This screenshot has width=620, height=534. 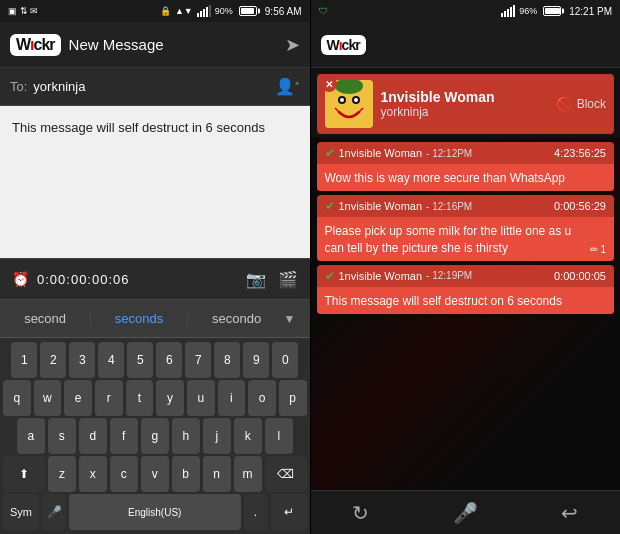 What do you see at coordinates (330, 276) in the screenshot?
I see `msg-check-icon-3: ✔` at bounding box center [330, 276].